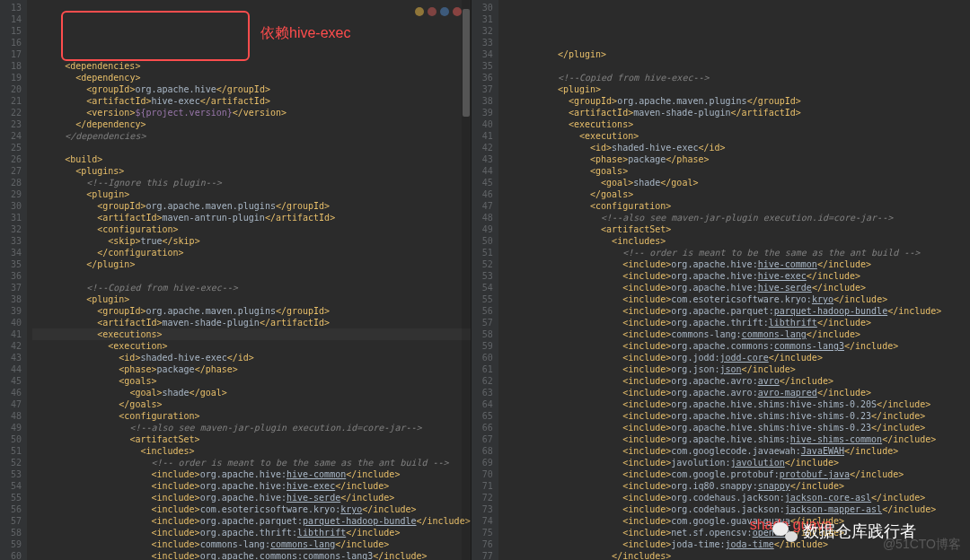  I want to click on code-line: <include>org.json:json</include>, so click(736, 370).